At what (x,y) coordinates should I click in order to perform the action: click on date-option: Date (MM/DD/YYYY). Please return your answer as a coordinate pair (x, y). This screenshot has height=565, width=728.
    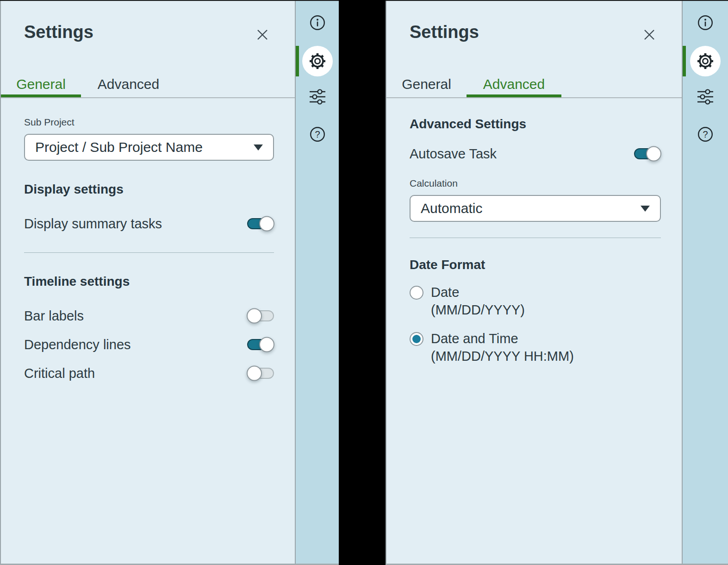
    Looking at the image, I should click on (535, 301).